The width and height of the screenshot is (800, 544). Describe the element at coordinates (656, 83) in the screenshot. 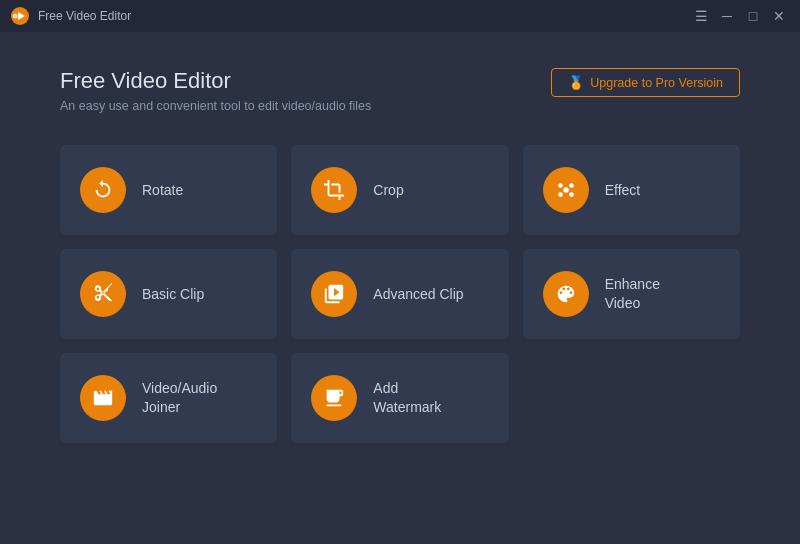

I see `upgrade-label: Upgrade to Pro Versioin` at that location.